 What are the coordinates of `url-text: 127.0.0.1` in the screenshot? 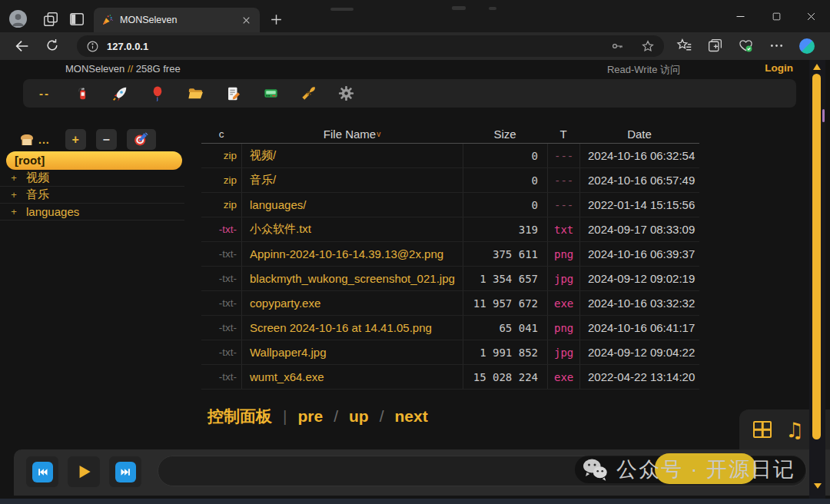 It's located at (358, 46).